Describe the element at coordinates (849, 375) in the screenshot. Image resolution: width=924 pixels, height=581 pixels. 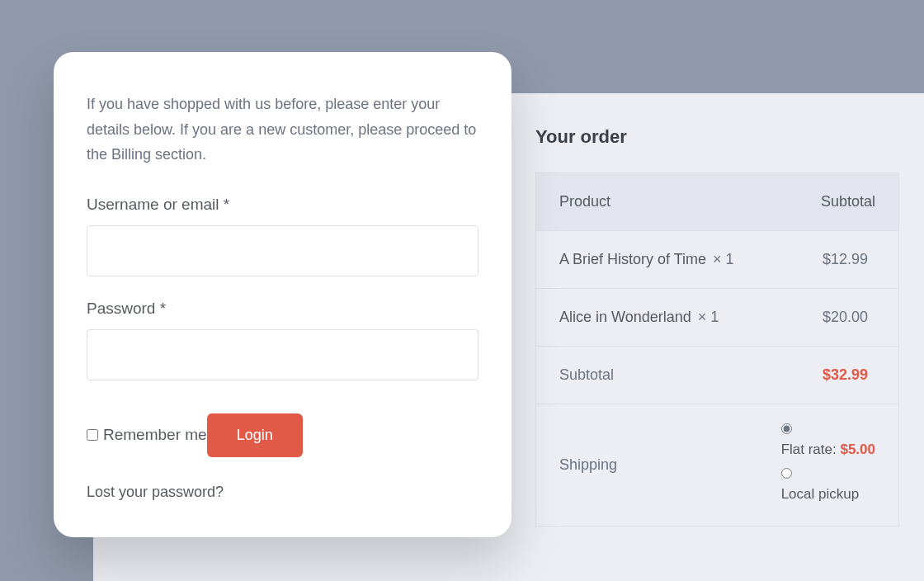
I see `subtotal-value: $32.99` at that location.